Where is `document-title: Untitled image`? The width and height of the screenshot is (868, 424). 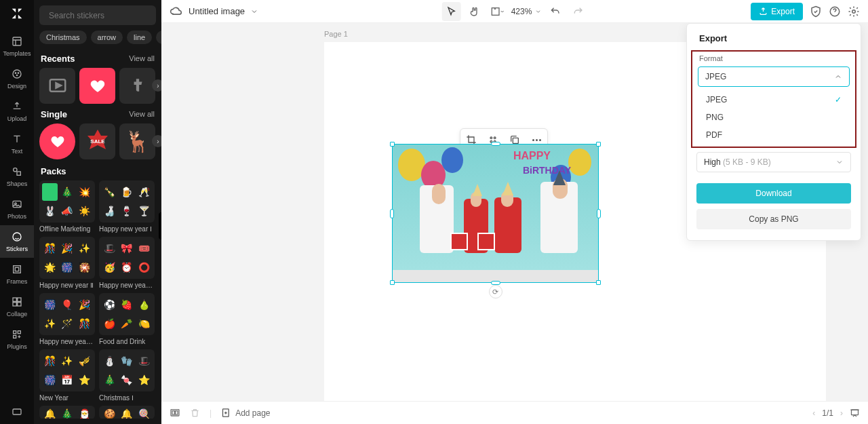
document-title: Untitled image is located at coordinates (217, 11).